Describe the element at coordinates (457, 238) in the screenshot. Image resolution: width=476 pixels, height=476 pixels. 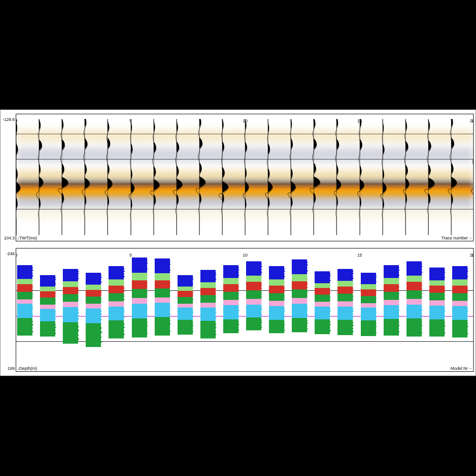
I see `x-axis-label-top: Trace number` at that location.